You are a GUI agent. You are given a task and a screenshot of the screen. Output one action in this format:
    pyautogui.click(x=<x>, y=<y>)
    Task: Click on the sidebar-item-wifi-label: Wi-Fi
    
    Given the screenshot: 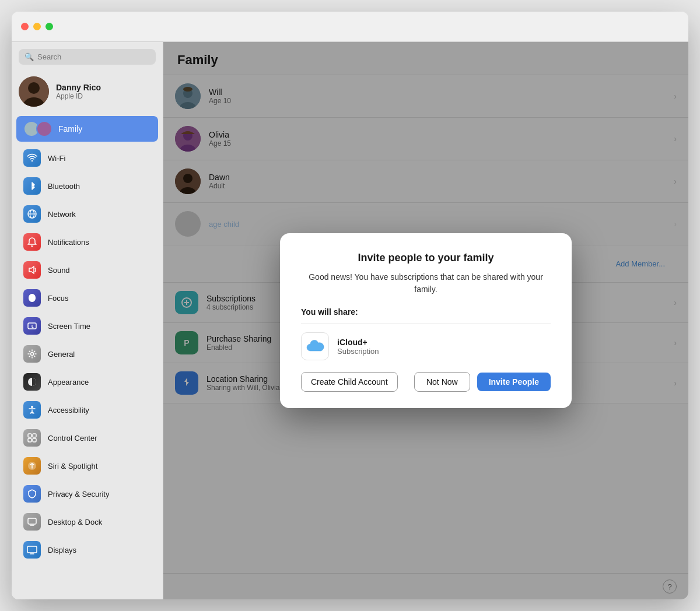 What is the action you would take?
    pyautogui.click(x=57, y=159)
    